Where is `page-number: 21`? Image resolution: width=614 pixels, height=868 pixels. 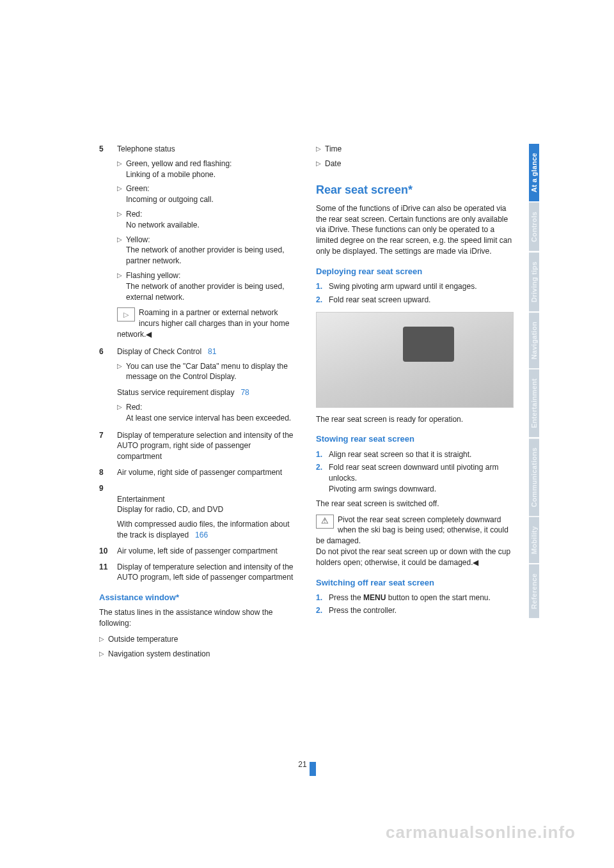
page-number: 21 is located at coordinates (307, 765).